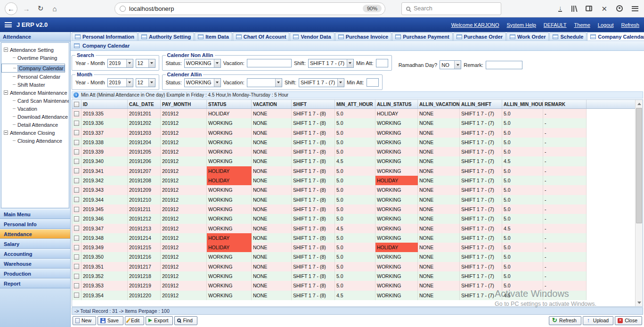 The width and height of the screenshot is (644, 327). What do you see at coordinates (555, 25) in the screenshot?
I see `header-link-default: DEFAULT` at bounding box center [555, 25].